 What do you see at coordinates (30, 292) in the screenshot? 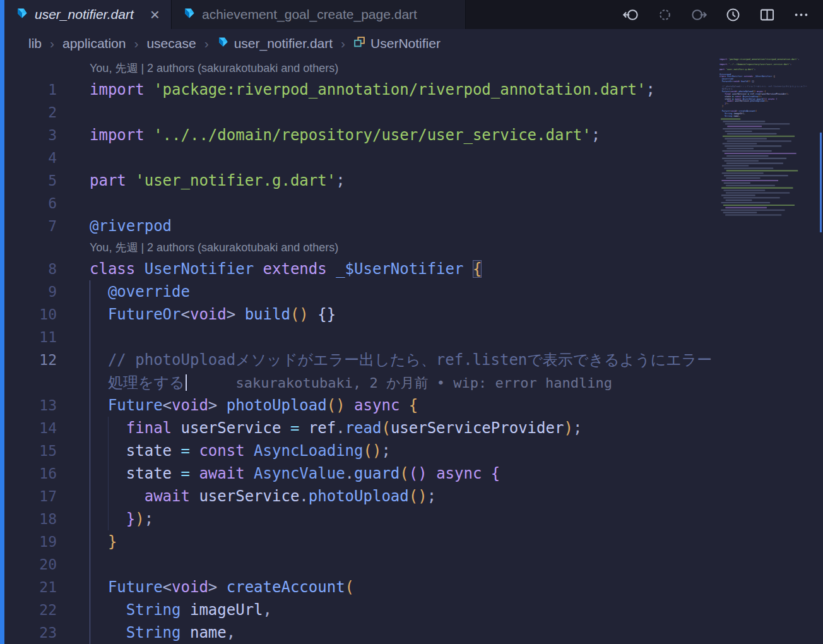
I see `line-number: 9` at bounding box center [30, 292].